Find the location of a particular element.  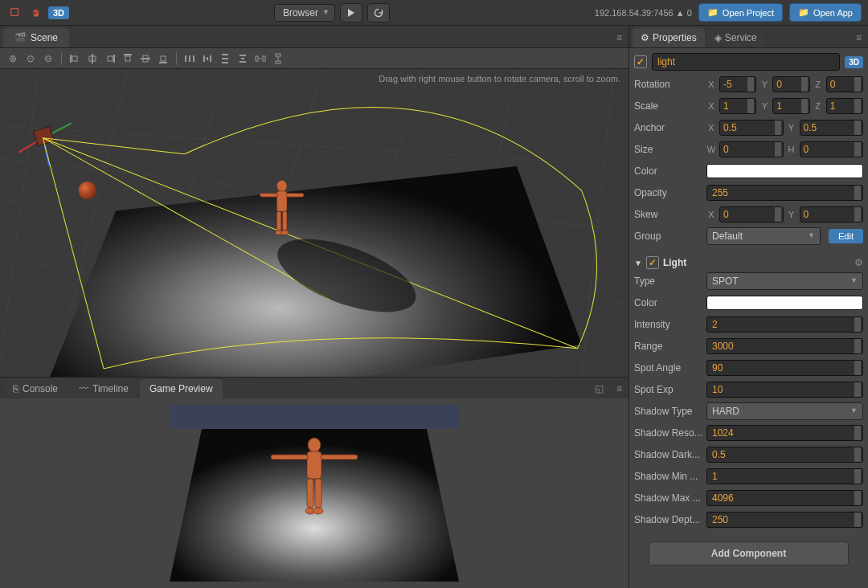

group-select: Default is located at coordinates (764, 236).